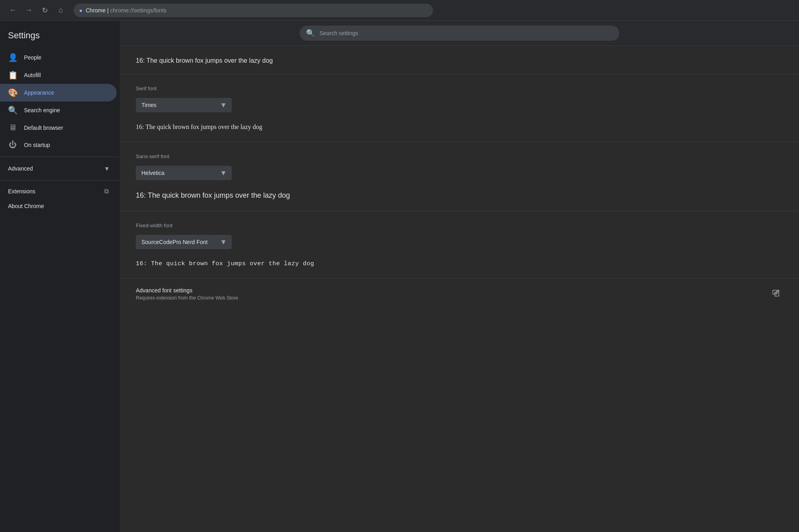 This screenshot has width=799, height=532. I want to click on reload-button: ↻, so click(45, 10).